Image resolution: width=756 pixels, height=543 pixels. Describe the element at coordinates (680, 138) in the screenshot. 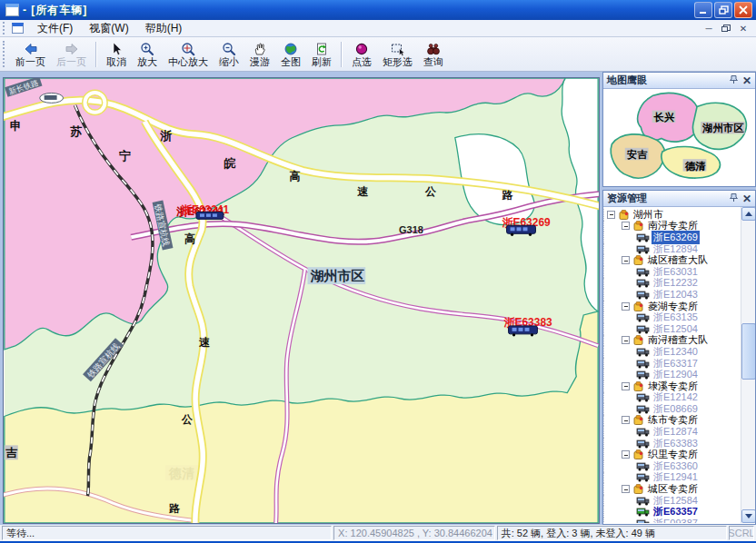

I see `overview-map: 长兴 湖州市区 安吉 德清` at that location.